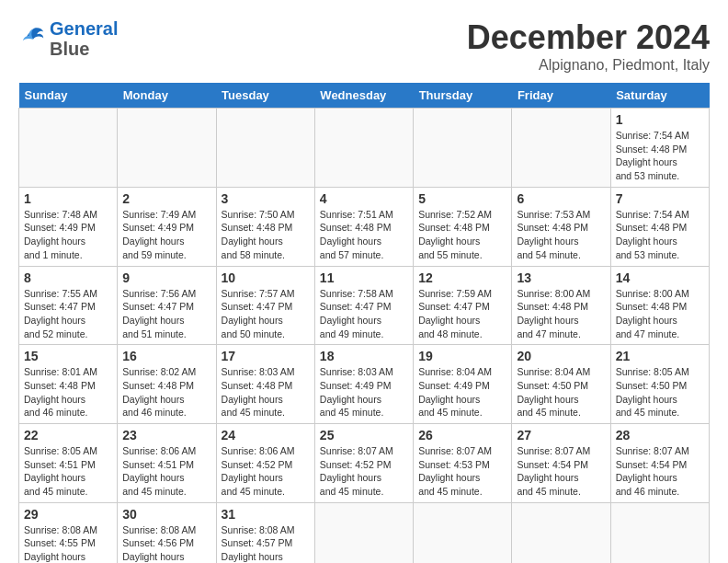 The image size is (728, 563). Describe the element at coordinates (266, 471) in the screenshot. I see `day-info: Sunrise: 8:06 AMSunset: 4:52 PMDaylight …` at that location.